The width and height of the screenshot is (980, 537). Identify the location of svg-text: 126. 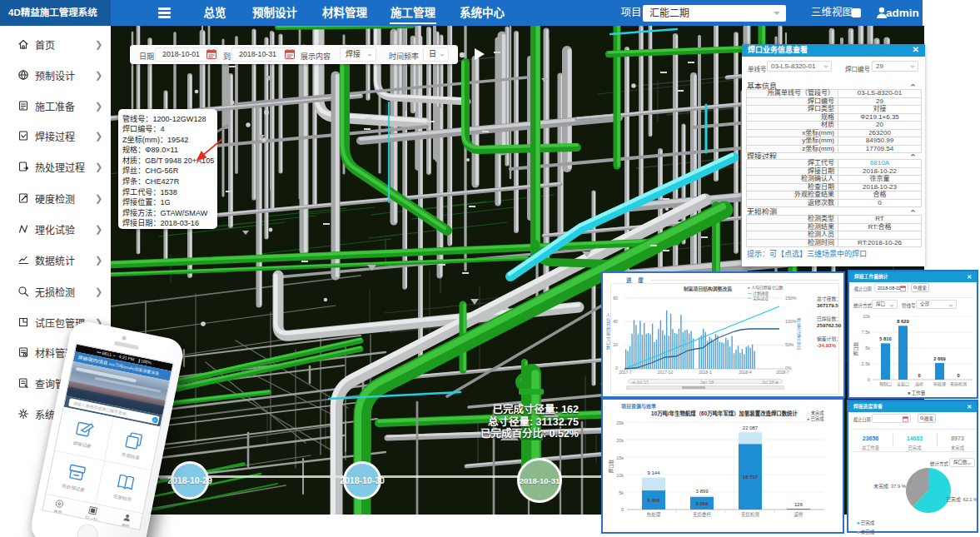
(799, 505).